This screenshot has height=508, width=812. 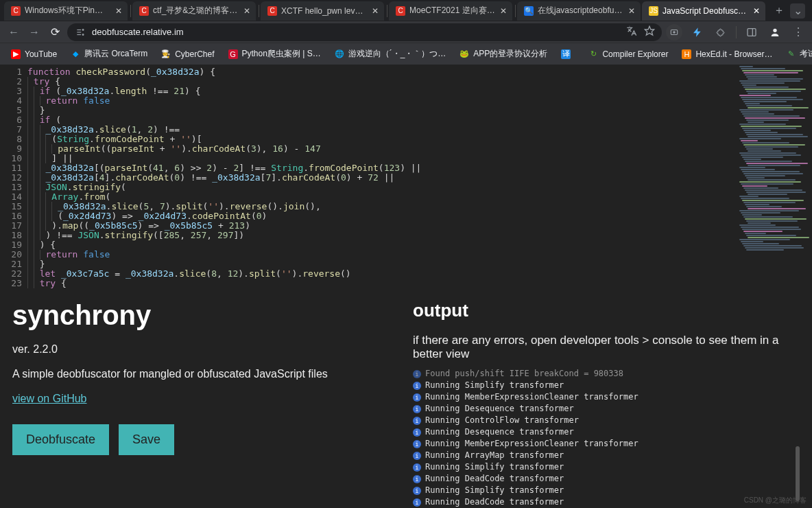 What do you see at coordinates (796, 54) in the screenshot?
I see `bookmark-item: ✎考试宝` at bounding box center [796, 54].